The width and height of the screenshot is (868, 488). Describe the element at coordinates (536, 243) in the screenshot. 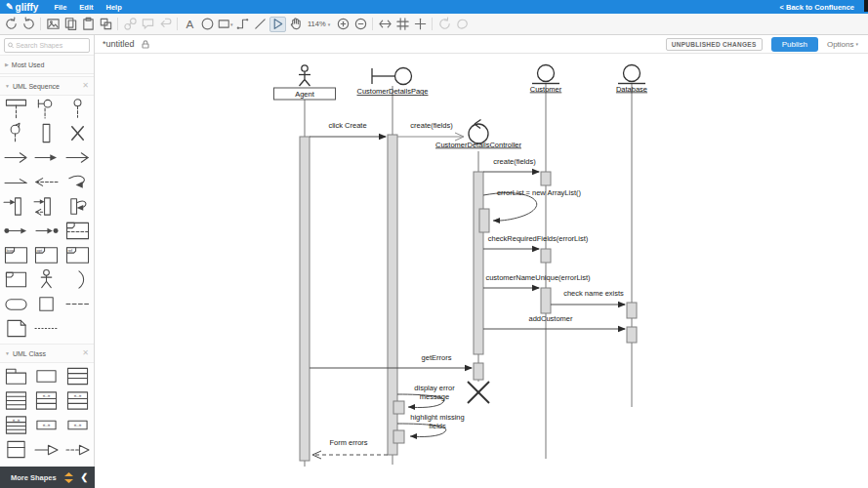

I see `message-checkrequiredfields-errorlist-: checkRequiredFields(errorList)` at that location.